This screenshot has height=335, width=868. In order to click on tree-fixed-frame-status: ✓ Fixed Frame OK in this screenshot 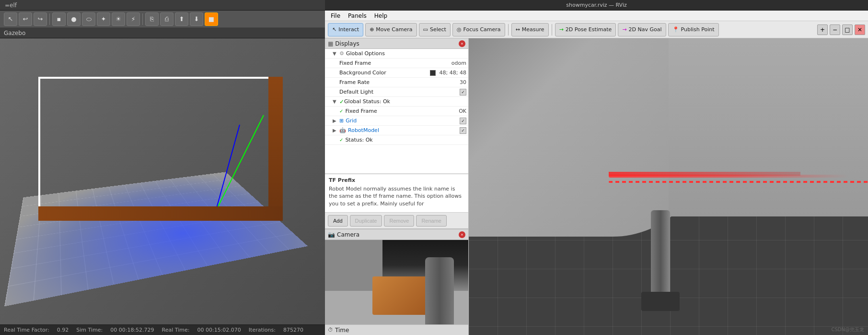, I will do `click(397, 111)`.